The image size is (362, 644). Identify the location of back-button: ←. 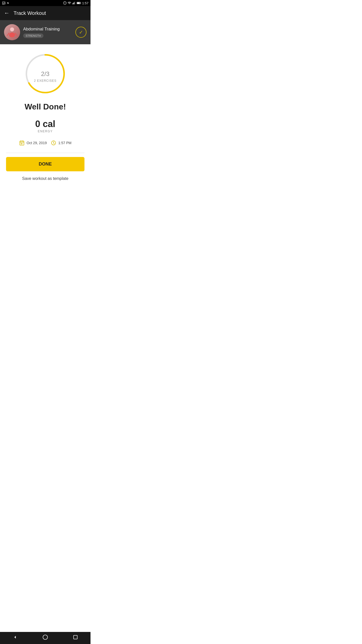
(7, 13).